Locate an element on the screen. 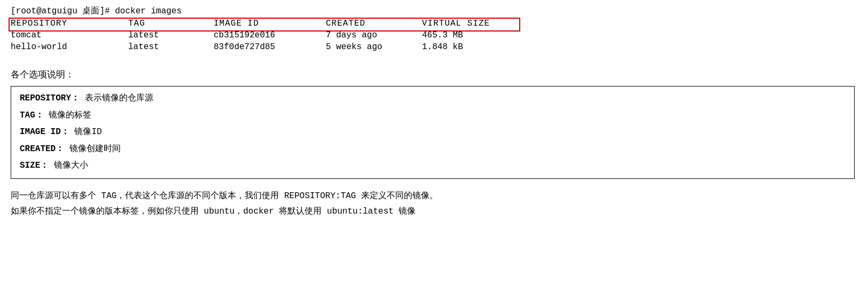 The width and height of the screenshot is (868, 298). table-cell: hello-world is located at coordinates (69, 47).